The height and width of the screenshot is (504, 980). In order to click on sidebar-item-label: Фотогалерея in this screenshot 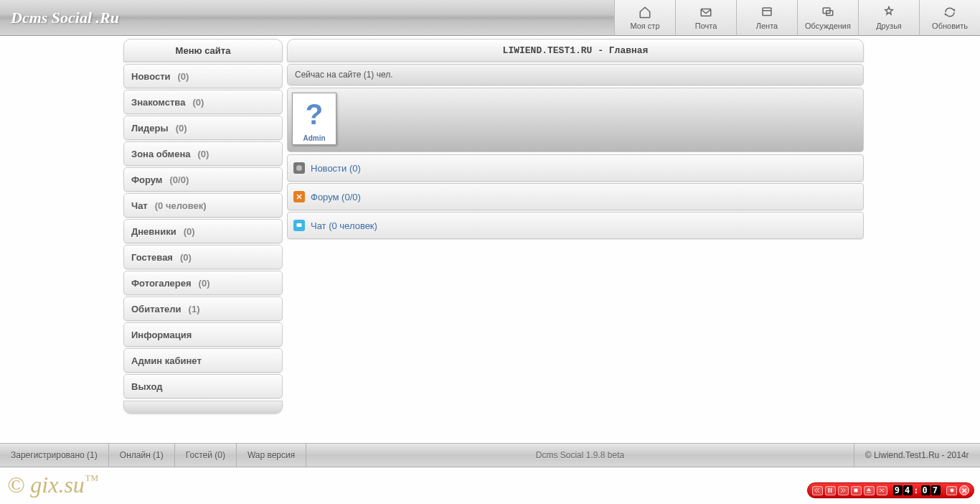, I will do `click(161, 283)`.